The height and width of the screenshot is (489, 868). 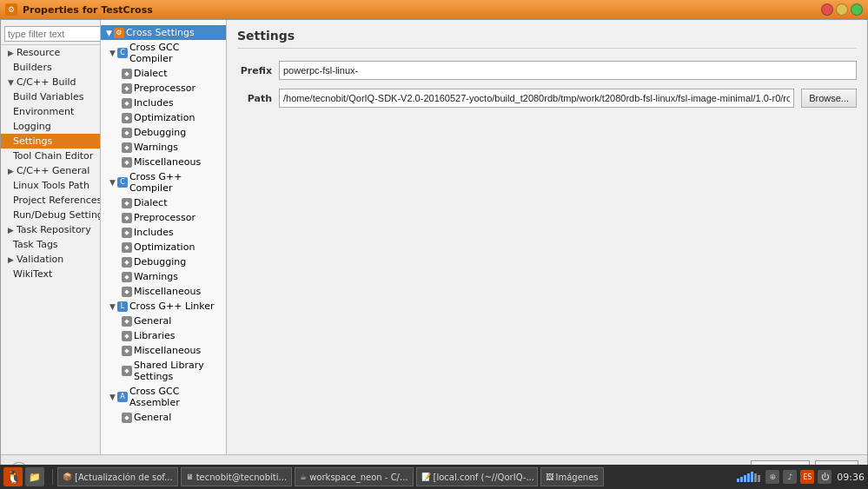 What do you see at coordinates (807, 477) in the screenshot?
I see `input-icon: ES` at bounding box center [807, 477].